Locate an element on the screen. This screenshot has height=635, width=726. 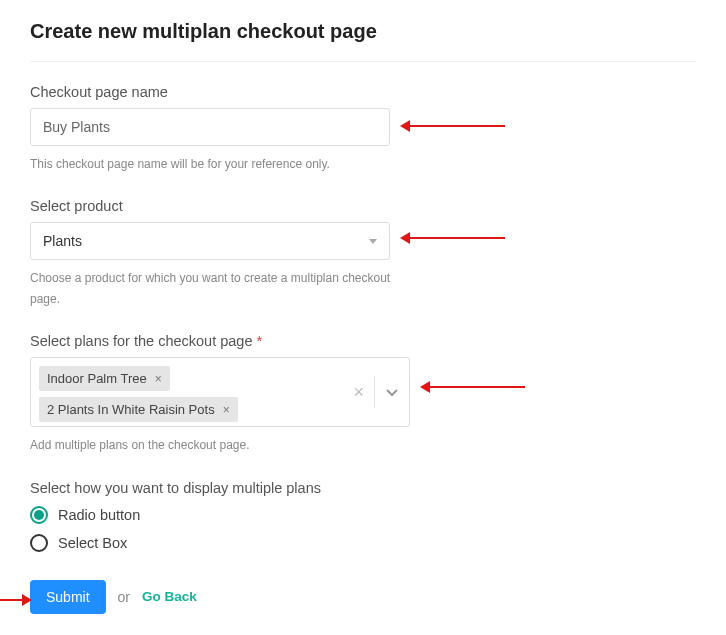
radio-option-select-box: Select Box is located at coordinates (363, 543).